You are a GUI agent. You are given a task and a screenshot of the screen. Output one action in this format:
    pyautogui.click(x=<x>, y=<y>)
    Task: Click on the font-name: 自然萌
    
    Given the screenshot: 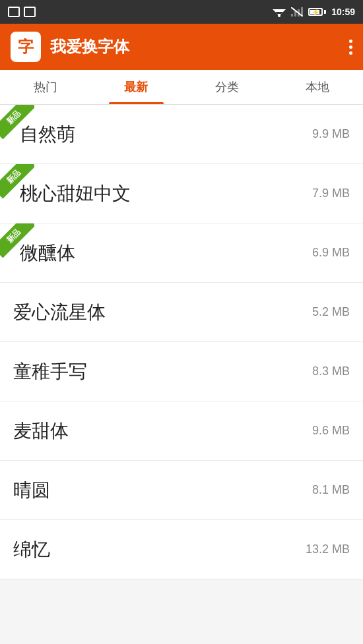 What is the action you would take?
    pyautogui.click(x=162, y=134)
    